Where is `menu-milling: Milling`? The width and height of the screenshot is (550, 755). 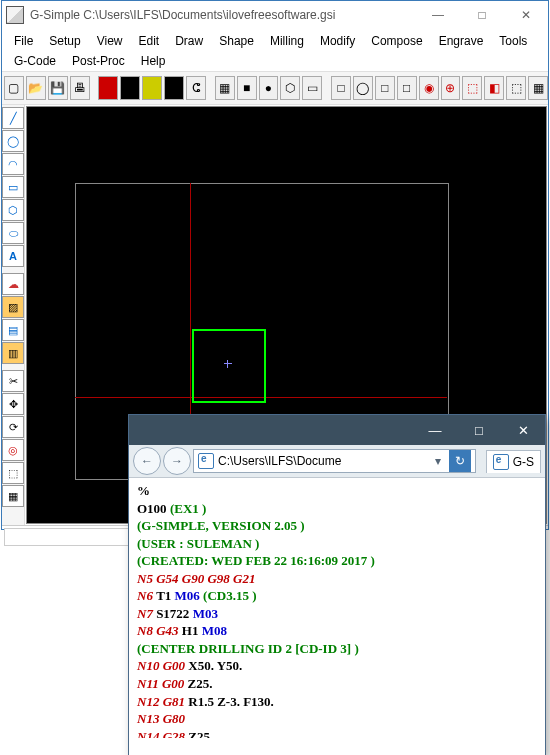
menu-milling: Milling is located at coordinates (287, 41).